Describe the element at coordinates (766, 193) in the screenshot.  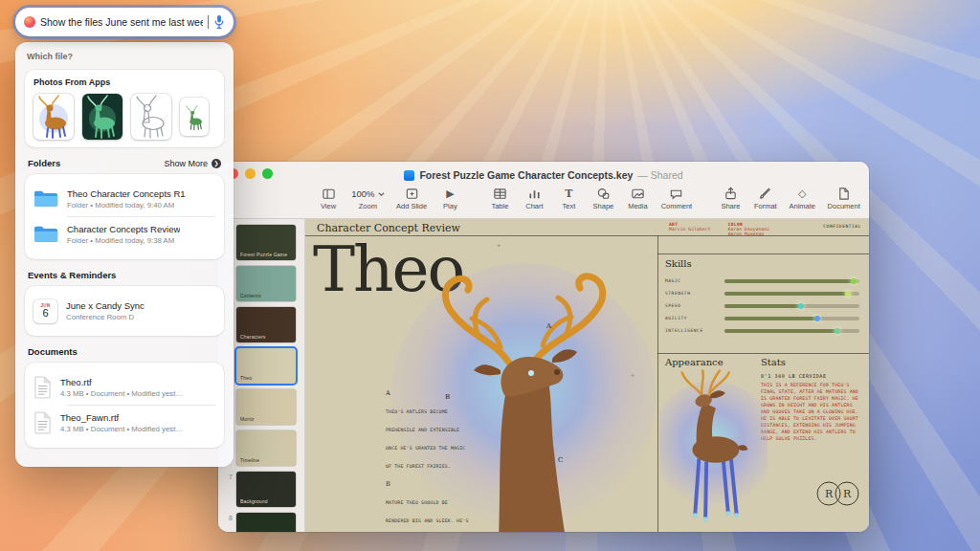
I see `format-icon` at that location.